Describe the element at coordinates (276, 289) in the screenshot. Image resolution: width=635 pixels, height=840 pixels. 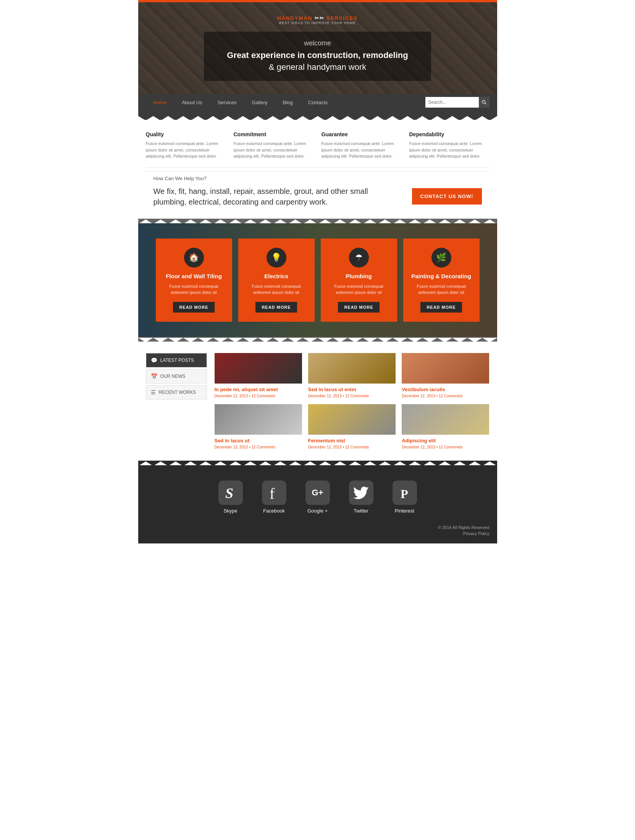
I see `service-electrics-desc: Fusce euismod consequat anteorem ipsum d…` at that location.